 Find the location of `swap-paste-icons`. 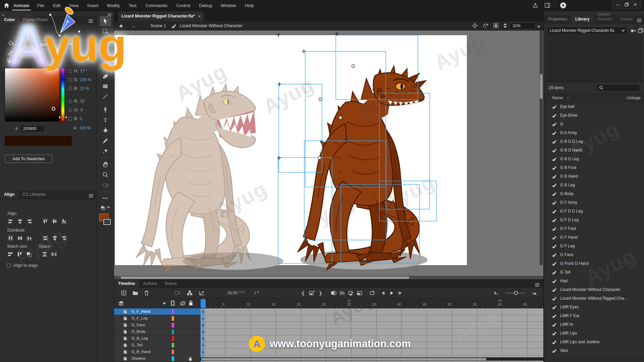

swap-paste-icons is located at coordinates (105, 208).